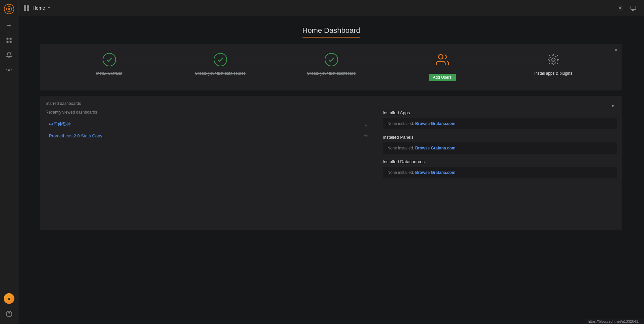  I want to click on installed-panels-section: Installed Panels None installed. Browse …, so click(500, 144).